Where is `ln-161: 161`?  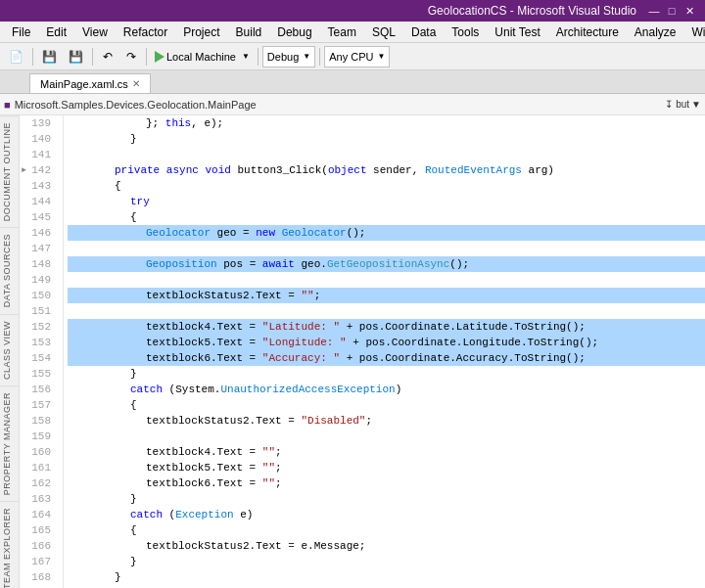
ln-161: 161 is located at coordinates (39, 468).